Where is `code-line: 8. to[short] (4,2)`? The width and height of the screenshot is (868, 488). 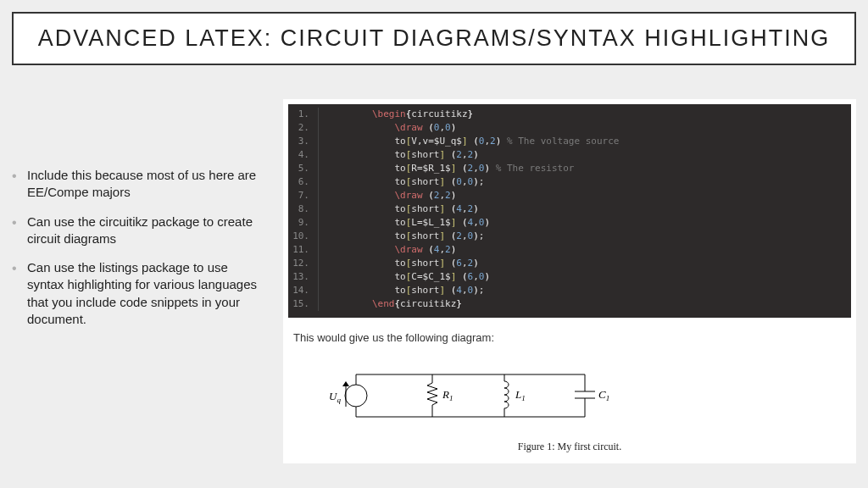
code-line: 8. to[short] (4,2) is located at coordinates (570, 209).